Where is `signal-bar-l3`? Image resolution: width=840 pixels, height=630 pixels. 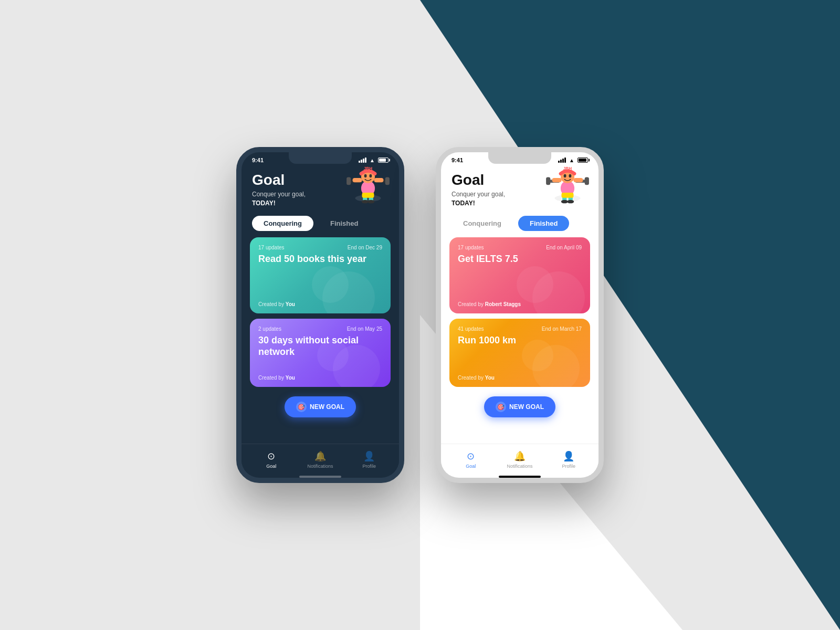 signal-bar-l3 is located at coordinates (563, 161).